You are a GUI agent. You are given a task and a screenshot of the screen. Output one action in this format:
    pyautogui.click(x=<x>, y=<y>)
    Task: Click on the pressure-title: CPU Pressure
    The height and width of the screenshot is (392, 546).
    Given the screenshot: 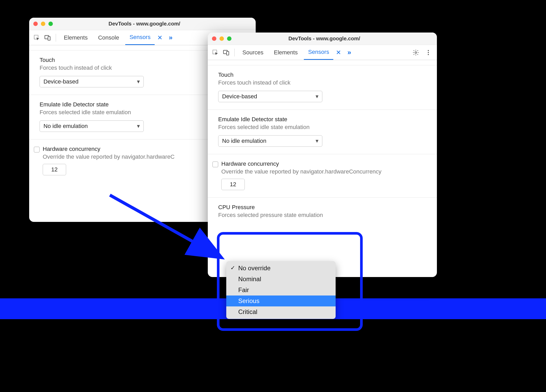 What is the action you would take?
    pyautogui.click(x=322, y=207)
    